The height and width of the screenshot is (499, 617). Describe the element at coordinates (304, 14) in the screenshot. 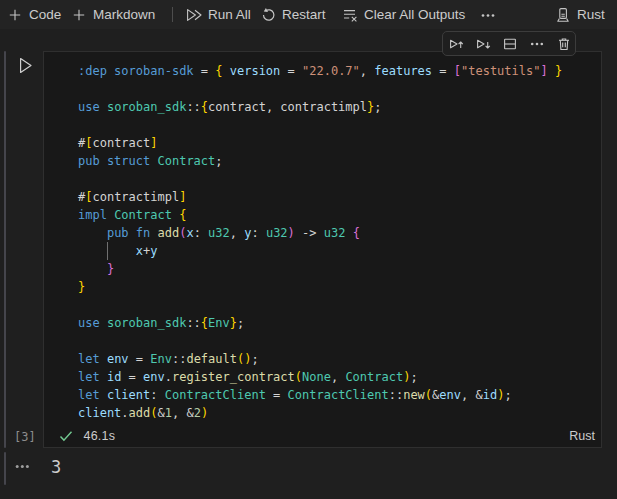

I see `restart-label: Restart` at that location.